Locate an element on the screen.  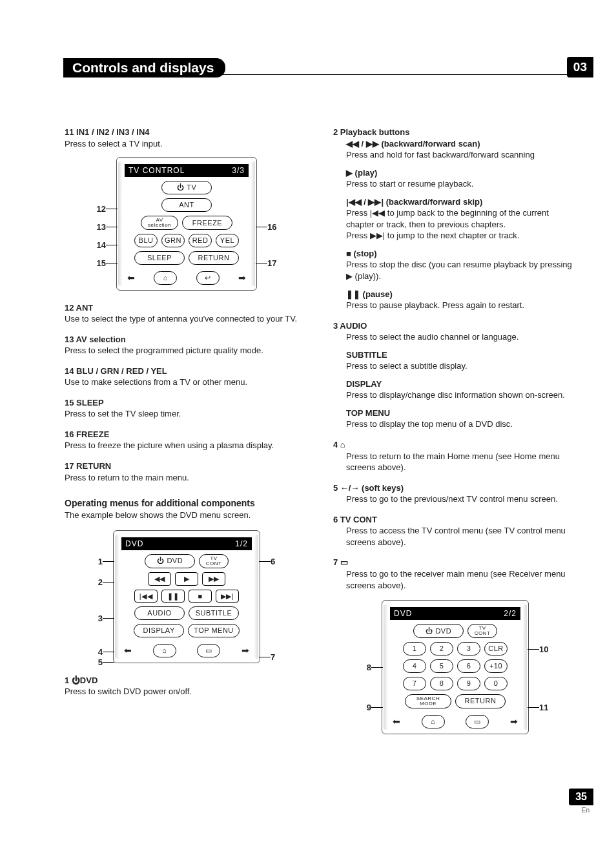
audio-button: AUDIO is located at coordinates (159, 614).